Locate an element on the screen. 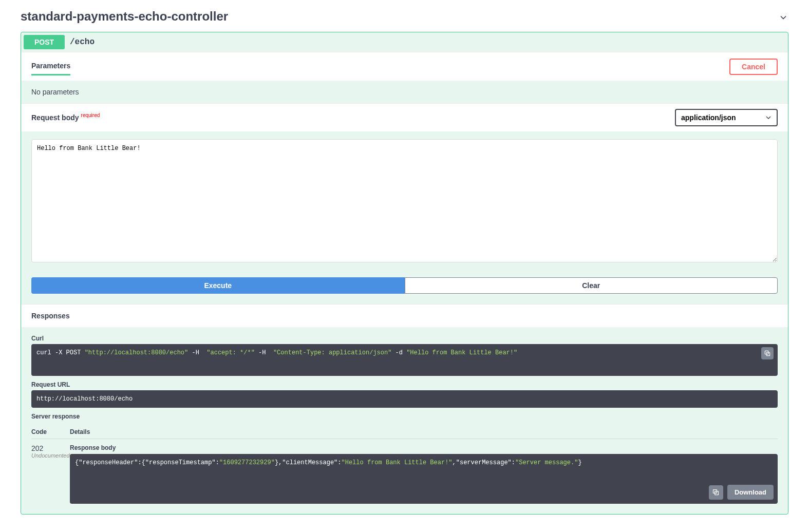  parameters-header: Parameters Cancel is located at coordinates (405, 66).